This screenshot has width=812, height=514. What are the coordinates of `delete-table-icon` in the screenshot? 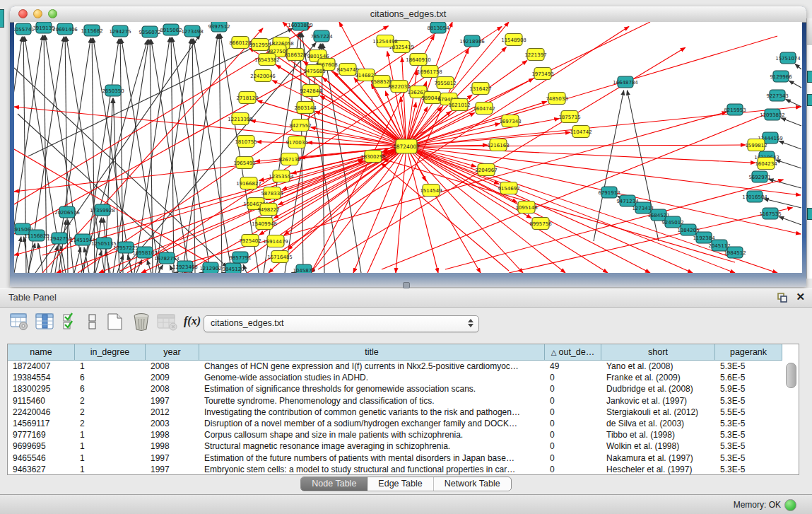 It's located at (141, 324).